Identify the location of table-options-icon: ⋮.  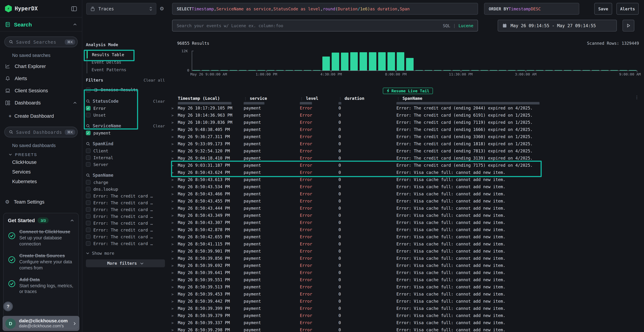
(637, 97).